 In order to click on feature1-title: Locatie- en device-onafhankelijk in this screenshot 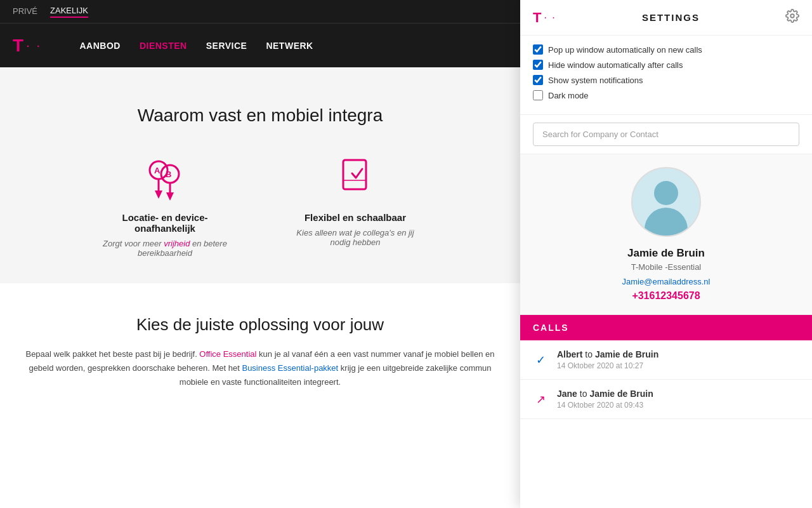, I will do `click(165, 223)`.